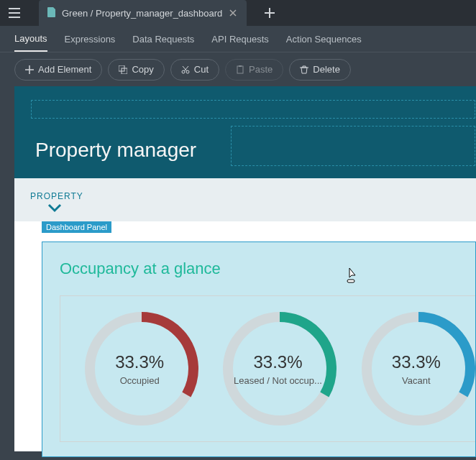 Image resolution: width=476 pixels, height=460 pixels. What do you see at coordinates (255, 70) in the screenshot?
I see `paste-button: Paste` at bounding box center [255, 70].